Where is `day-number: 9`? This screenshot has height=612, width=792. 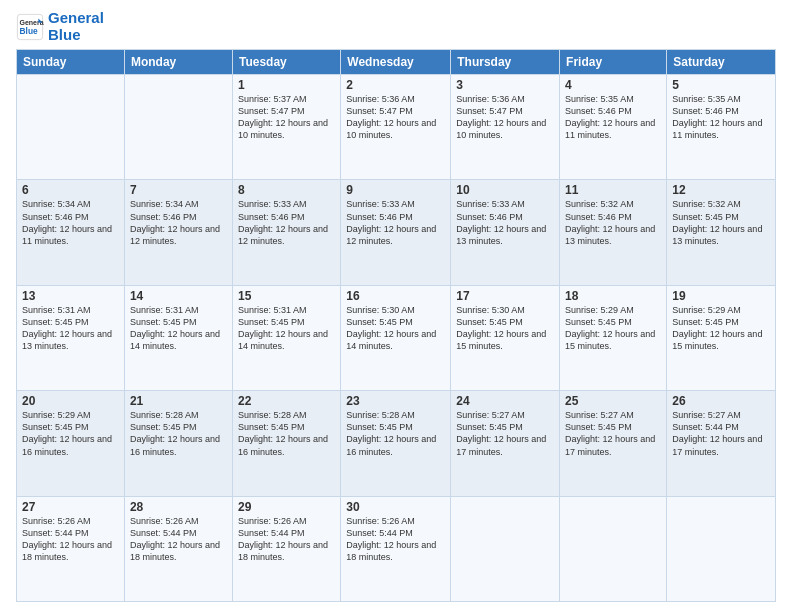
day-number: 9 is located at coordinates (396, 190).